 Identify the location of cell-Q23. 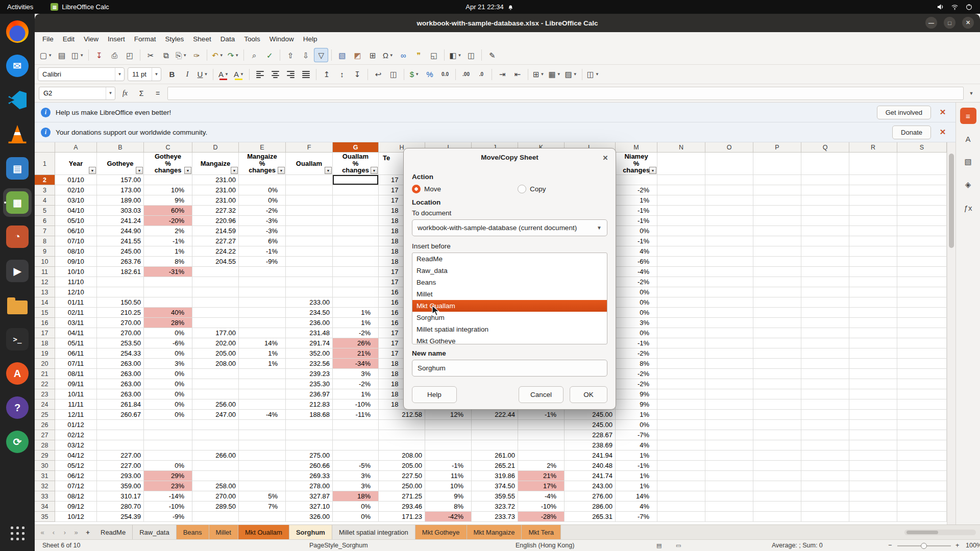
(825, 394).